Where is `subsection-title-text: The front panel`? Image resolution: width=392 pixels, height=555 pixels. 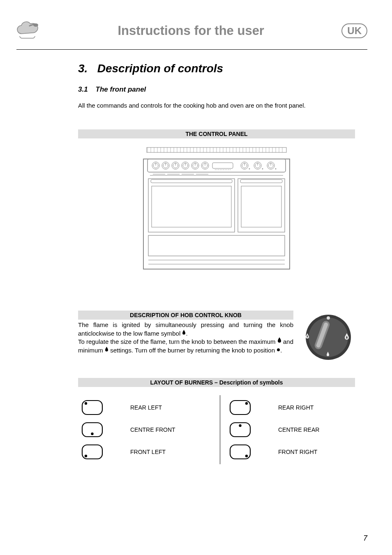
subsection-title-text: The front panel is located at coordinates (121, 90).